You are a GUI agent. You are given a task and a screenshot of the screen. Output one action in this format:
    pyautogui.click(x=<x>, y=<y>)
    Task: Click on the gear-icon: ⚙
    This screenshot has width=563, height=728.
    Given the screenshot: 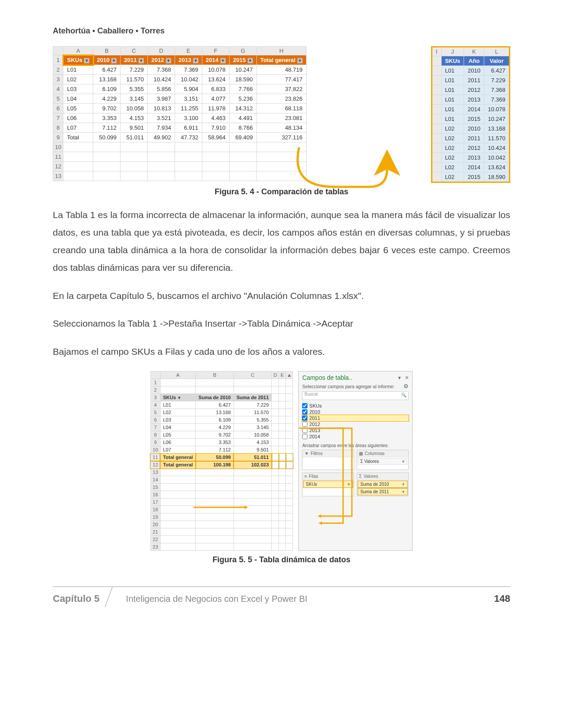 What is the action you would take?
    pyautogui.click(x=406, y=386)
    